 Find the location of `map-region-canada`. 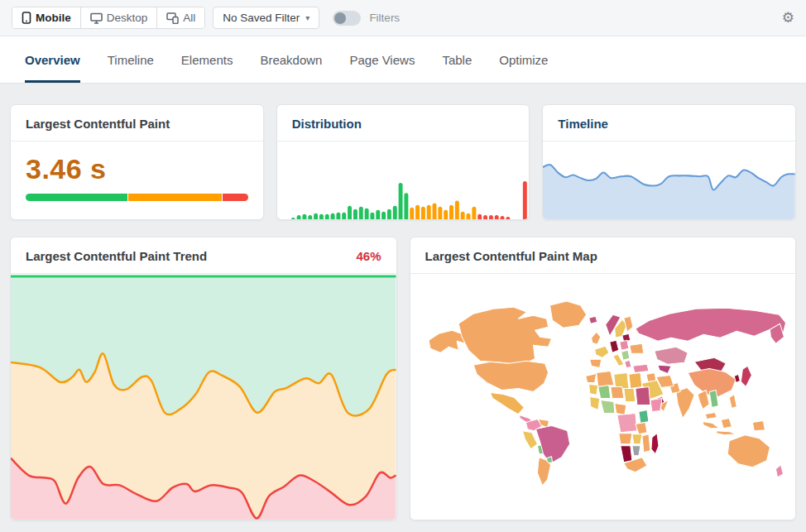

map-region-canada is located at coordinates (505, 336).